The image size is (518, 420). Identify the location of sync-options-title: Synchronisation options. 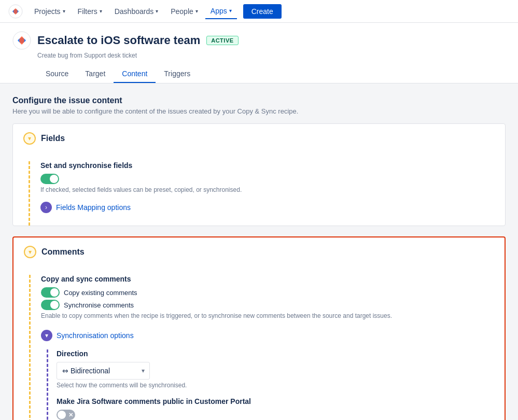
(95, 335).